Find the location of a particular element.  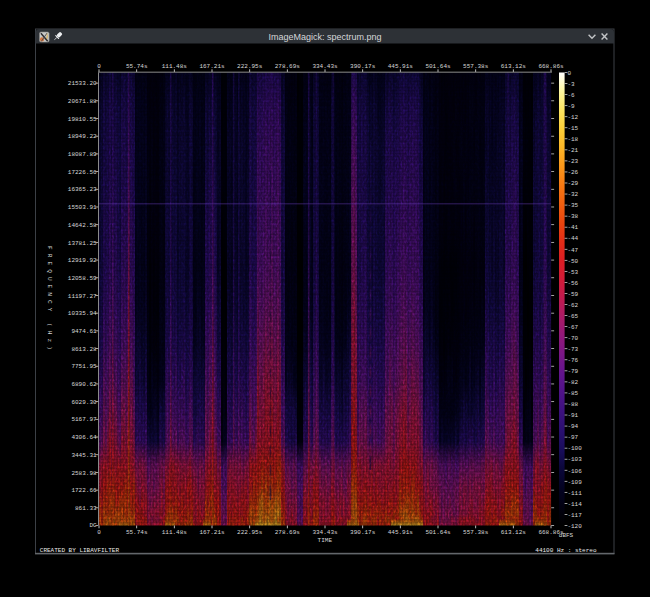

svg-text: 12058.59 is located at coordinates (82, 278).